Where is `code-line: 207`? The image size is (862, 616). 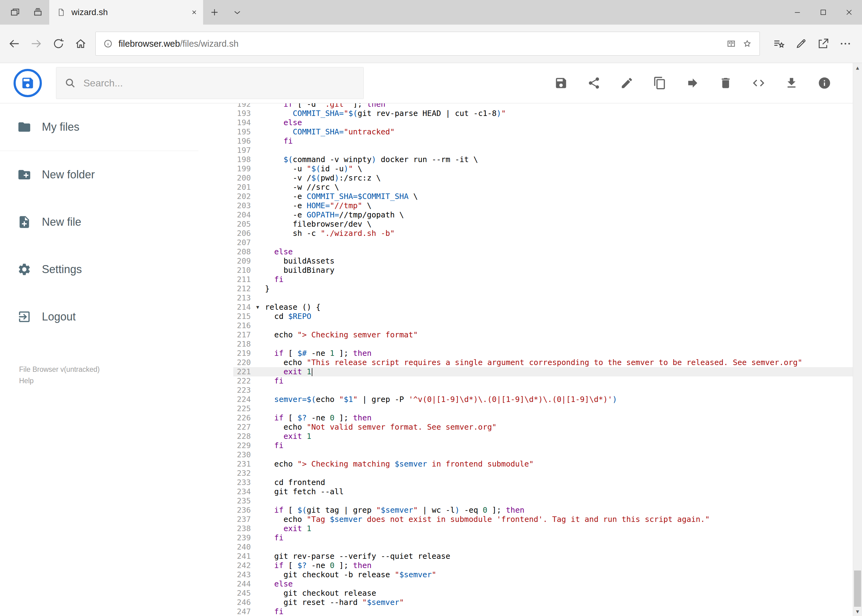
code-line: 207 is located at coordinates (543, 243).